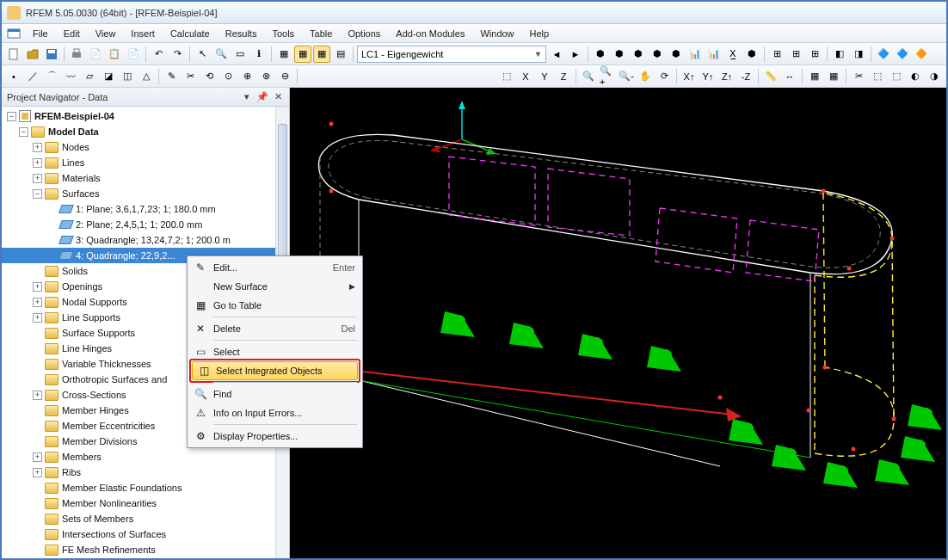  What do you see at coordinates (563, 77) in the screenshot?
I see `view-z-button: Z` at bounding box center [563, 77].